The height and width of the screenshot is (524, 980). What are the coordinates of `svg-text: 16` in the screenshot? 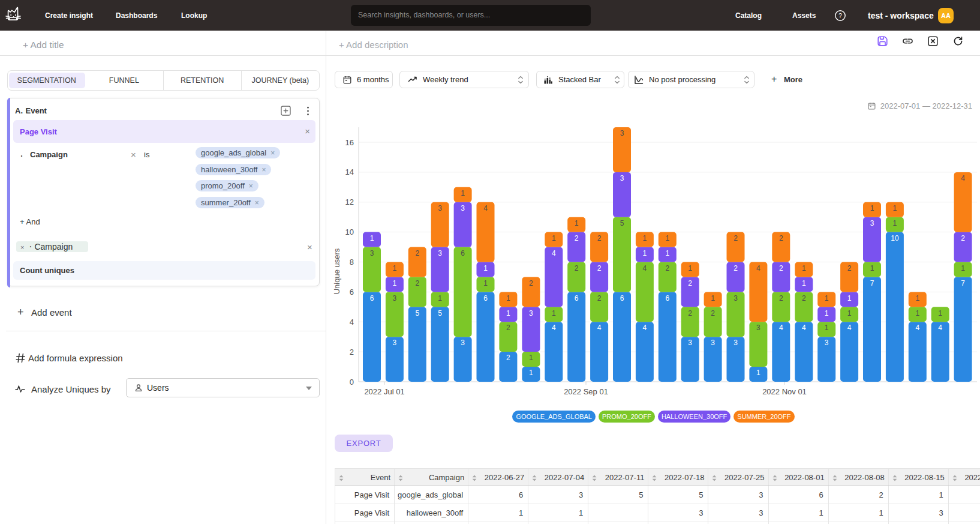 It's located at (350, 143).